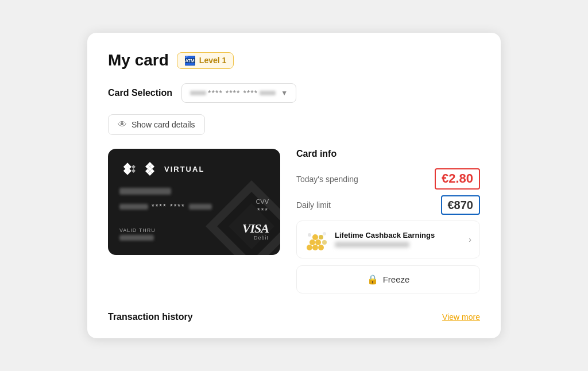 The width and height of the screenshot is (588, 371). I want to click on today-spending-label: Today's spending, so click(327, 179).